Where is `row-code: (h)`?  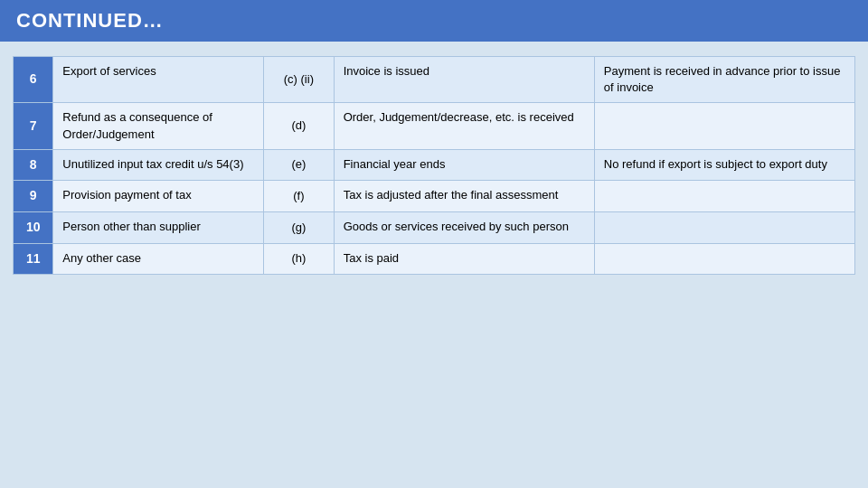
row-code: (h) is located at coordinates (299, 258).